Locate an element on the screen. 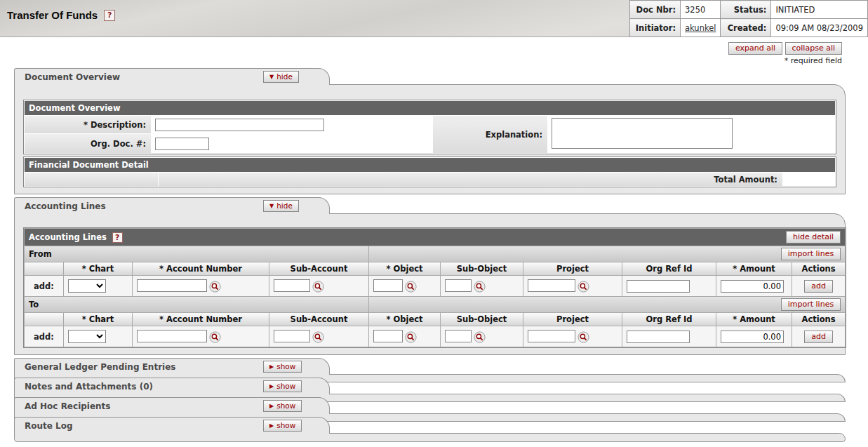 The height and width of the screenshot is (447, 868). section-route-log: Route Log ▶ show is located at coordinates (429, 429).